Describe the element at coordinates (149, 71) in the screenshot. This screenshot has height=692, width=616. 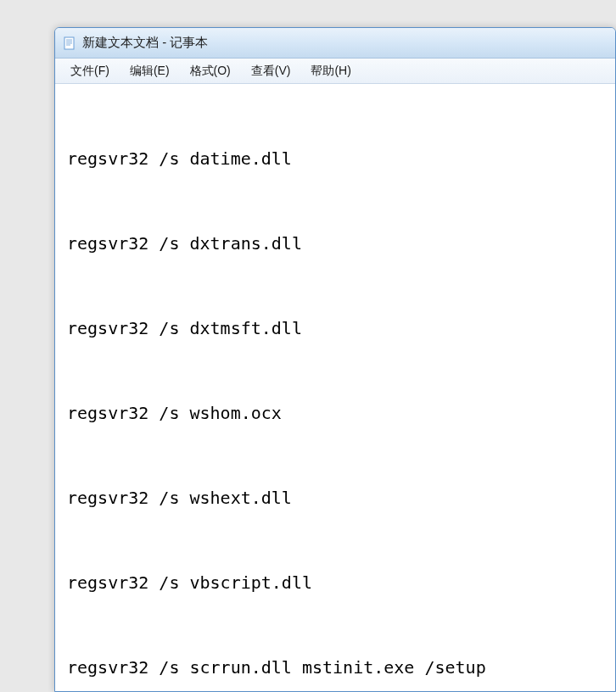
I see `menu-edit: 编辑(E)` at that location.